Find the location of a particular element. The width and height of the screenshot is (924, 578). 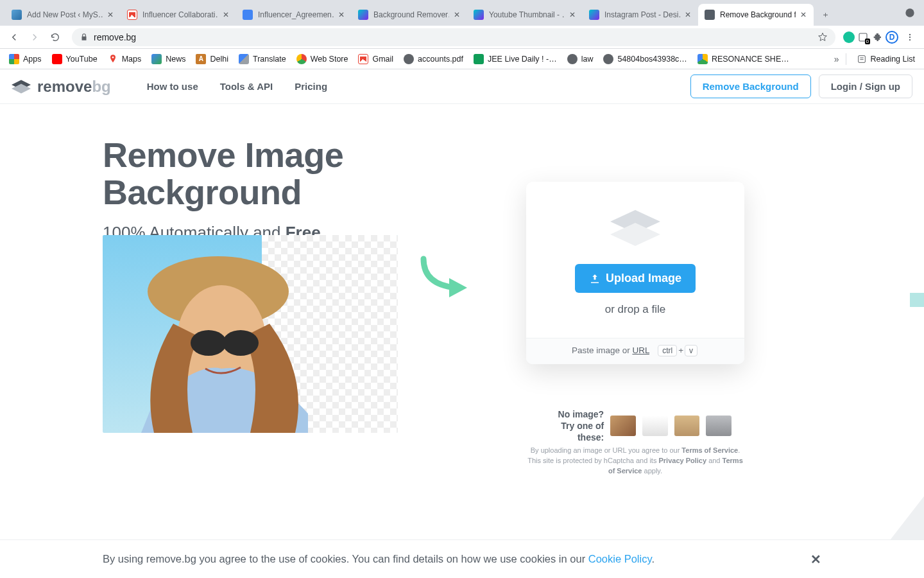

tab-title: Youtube Thumbnail - … is located at coordinates (527, 15).